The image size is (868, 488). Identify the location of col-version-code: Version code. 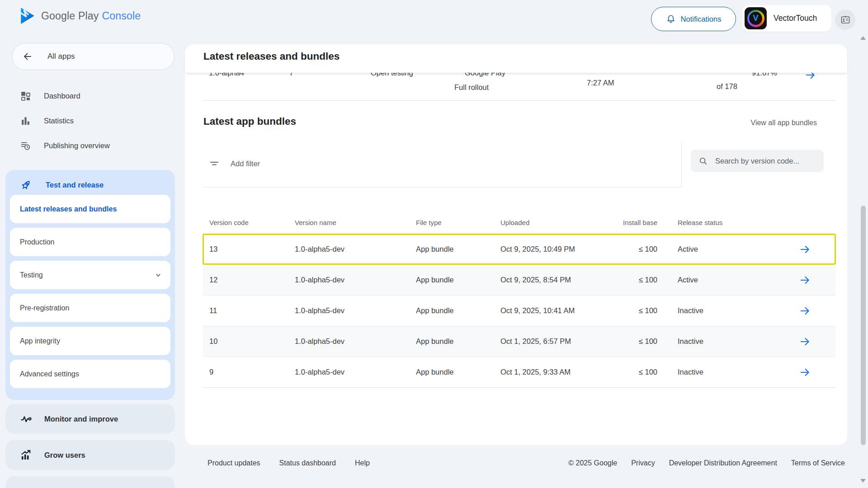
(249, 222).